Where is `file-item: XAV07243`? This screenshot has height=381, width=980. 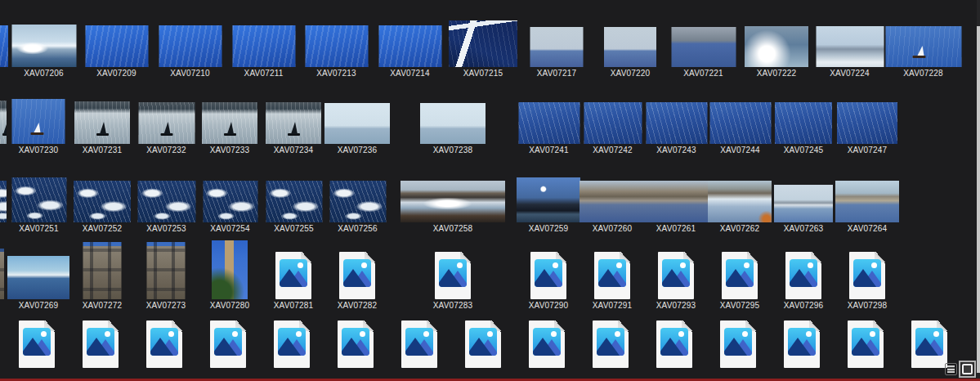 file-item: XAV07243 is located at coordinates (677, 123).